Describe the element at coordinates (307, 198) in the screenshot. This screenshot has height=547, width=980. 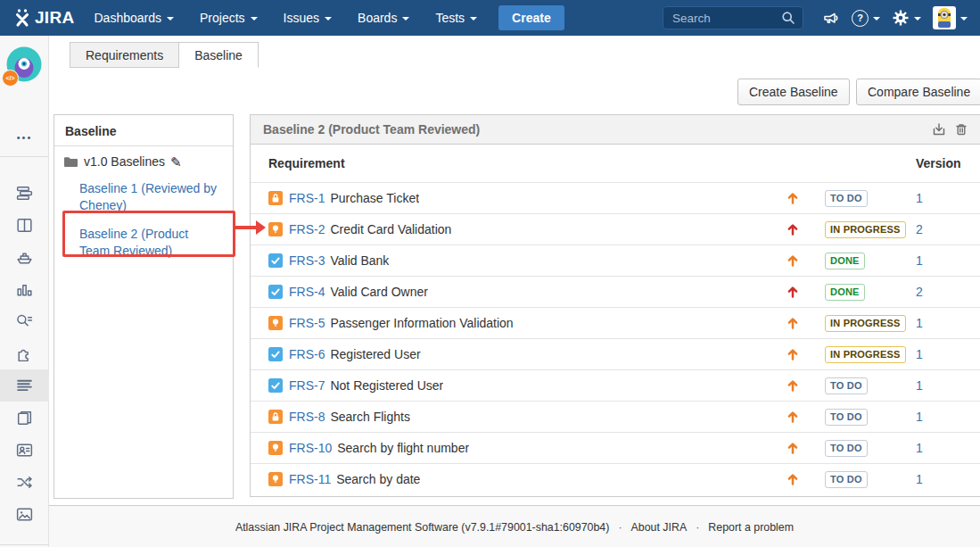
I see `issue-key-link: FRS-1` at that location.